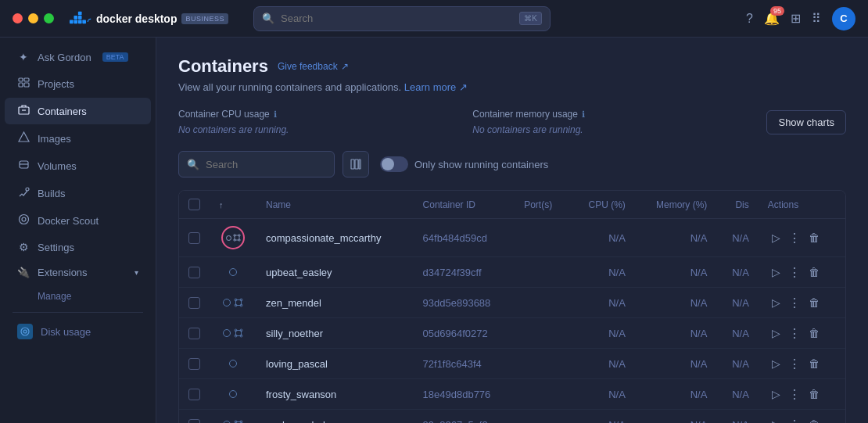 This screenshot has width=868, height=423. What do you see at coordinates (66, 332) in the screenshot?
I see `disk-usage-label: Disk usage` at bounding box center [66, 332].